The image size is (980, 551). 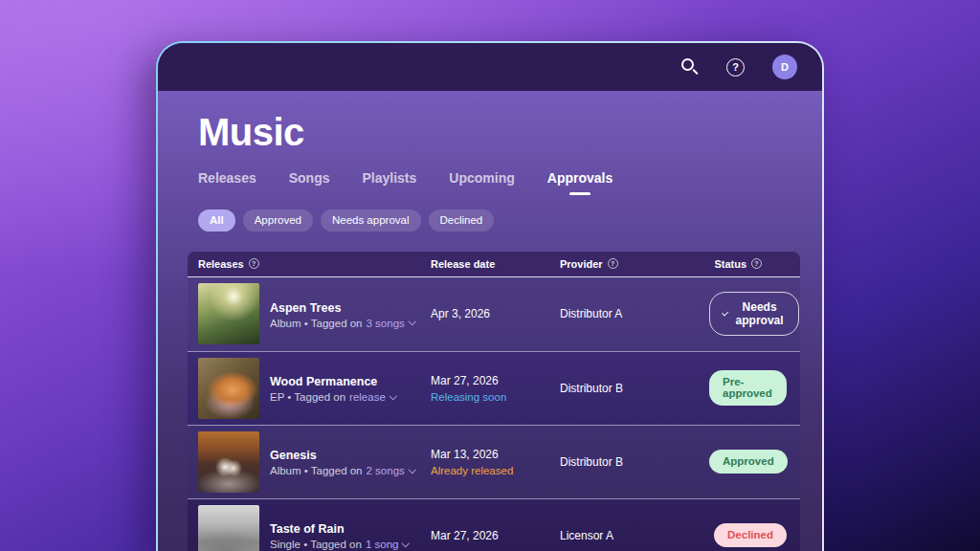 What do you see at coordinates (255, 264) in the screenshot?
I see `releases-help-icon: ?` at bounding box center [255, 264].